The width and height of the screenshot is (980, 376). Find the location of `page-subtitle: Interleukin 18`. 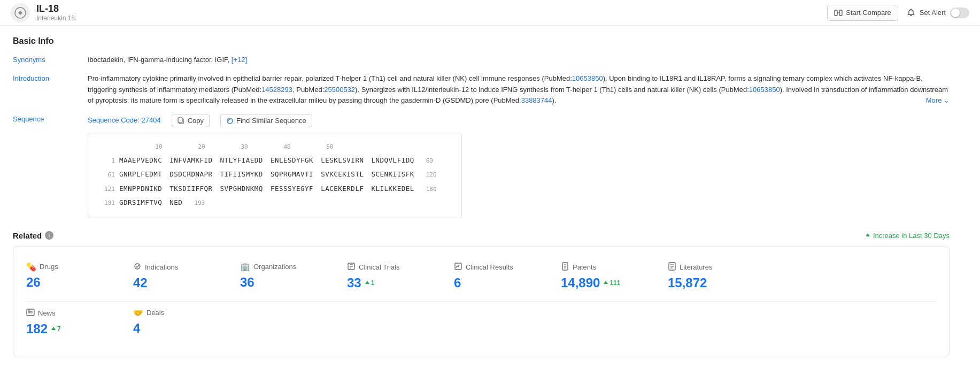

page-subtitle: Interleukin 18 is located at coordinates (56, 18).